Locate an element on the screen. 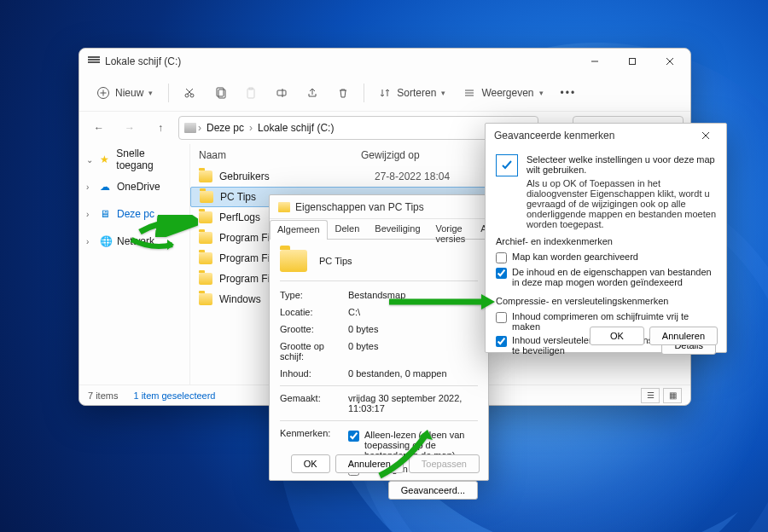  tab-security: Beveiliging is located at coordinates (398, 228).